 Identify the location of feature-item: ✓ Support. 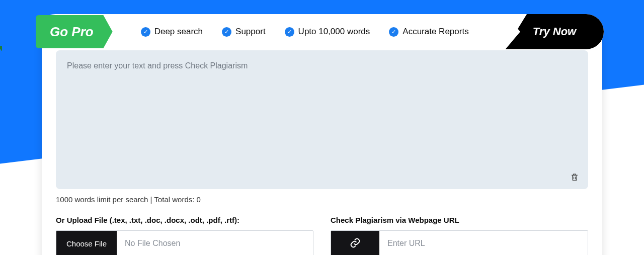
(244, 32).